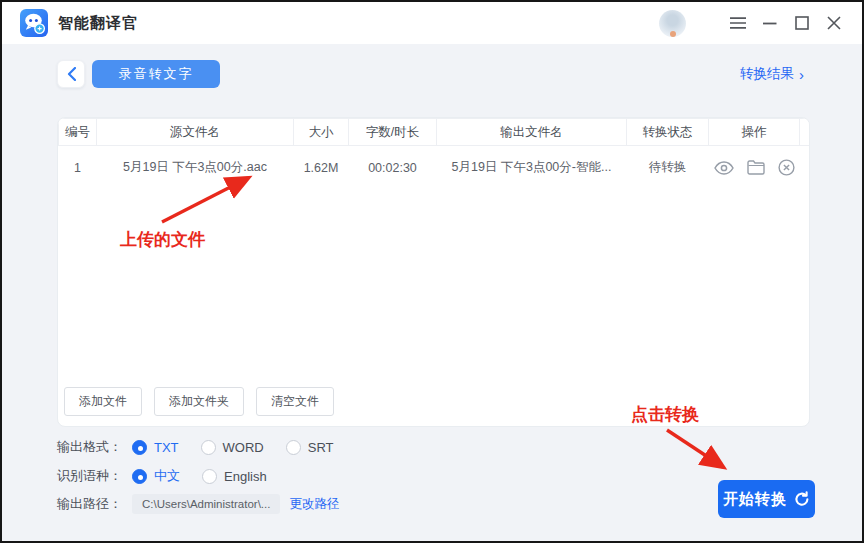  What do you see at coordinates (234, 476) in the screenshot?
I see `language-option-english: English` at bounding box center [234, 476].